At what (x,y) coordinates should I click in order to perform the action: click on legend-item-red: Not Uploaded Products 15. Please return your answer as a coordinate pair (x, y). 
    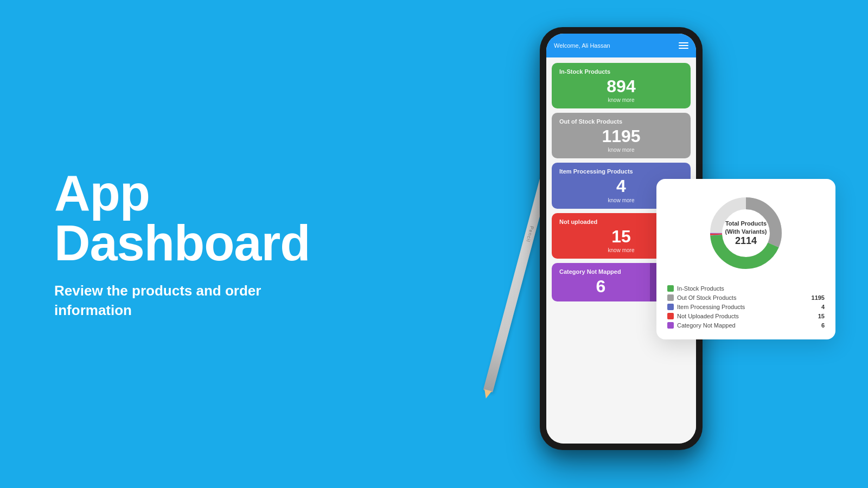
    Looking at the image, I should click on (746, 316).